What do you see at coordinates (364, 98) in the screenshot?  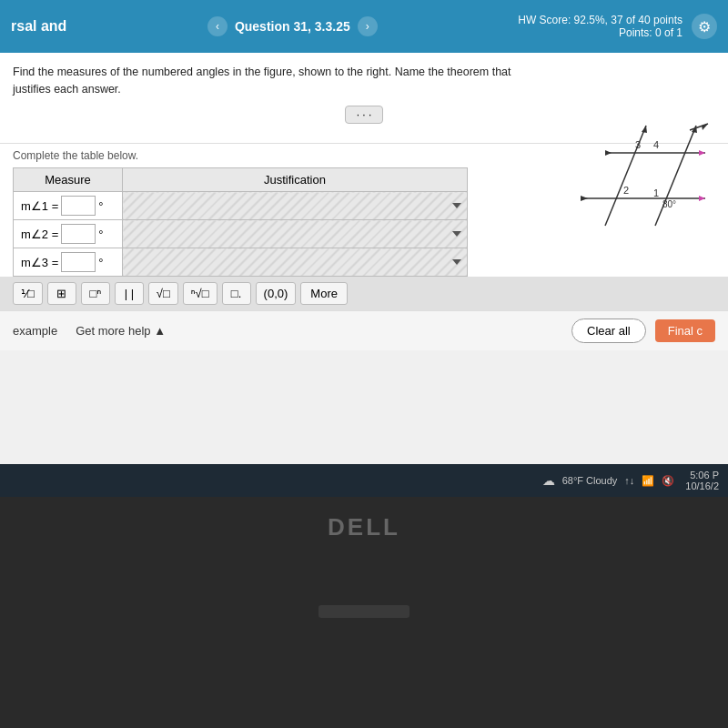 I see `question-content: Find the measures of the numbered angles…` at bounding box center [364, 98].